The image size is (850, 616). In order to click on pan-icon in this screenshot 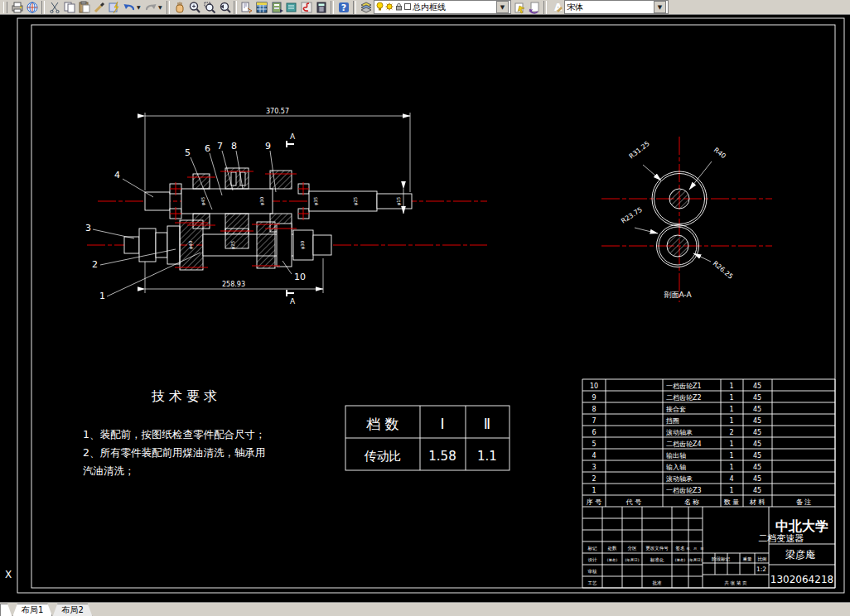, I will do `click(179, 7)`.